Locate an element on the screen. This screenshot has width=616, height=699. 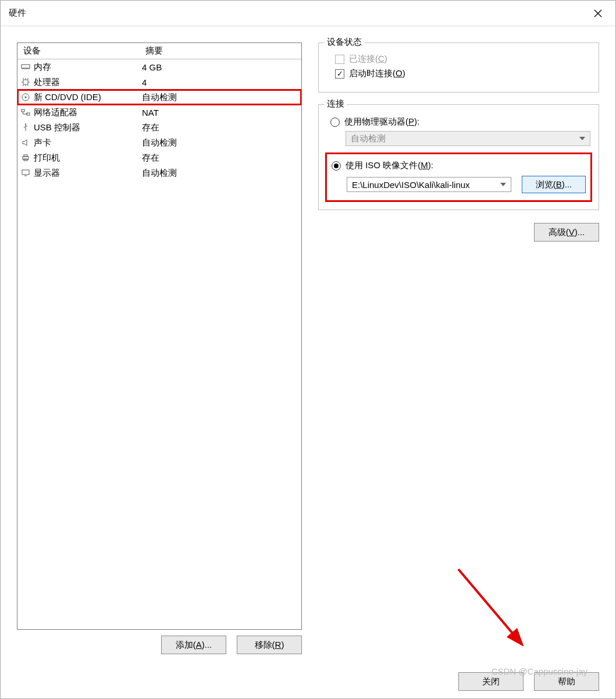
device-row-usb: USB 控制器存在 is located at coordinates (159, 127).